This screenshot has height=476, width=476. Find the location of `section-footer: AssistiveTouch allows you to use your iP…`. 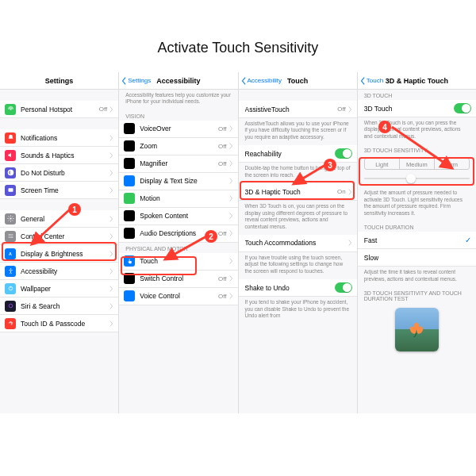

section-footer: AssistiveTouch allows you to use your iP… is located at coordinates (298, 132).